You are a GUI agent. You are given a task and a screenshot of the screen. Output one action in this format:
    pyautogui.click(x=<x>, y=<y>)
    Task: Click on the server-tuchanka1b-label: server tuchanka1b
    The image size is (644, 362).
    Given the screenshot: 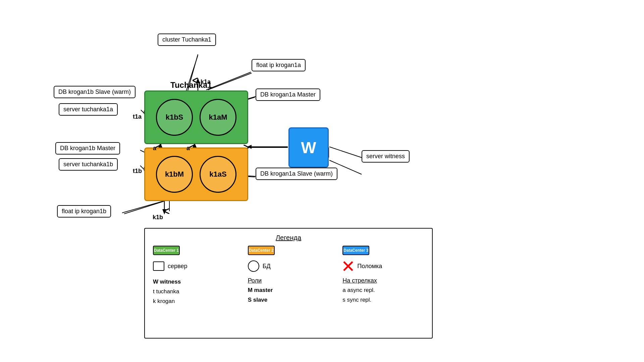 What is the action you would take?
    pyautogui.click(x=88, y=164)
    